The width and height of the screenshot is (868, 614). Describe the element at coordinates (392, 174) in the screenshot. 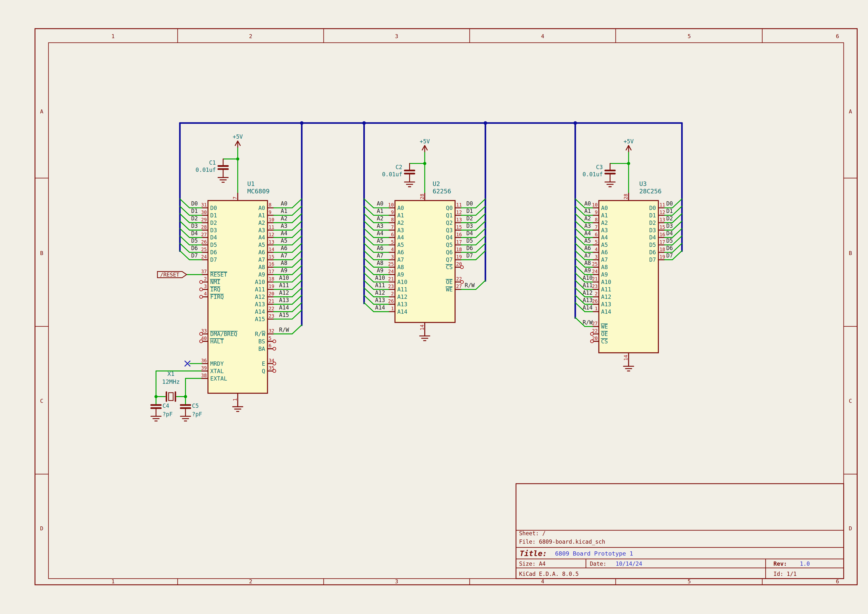

I see `cap-value: 0.01uf` at that location.